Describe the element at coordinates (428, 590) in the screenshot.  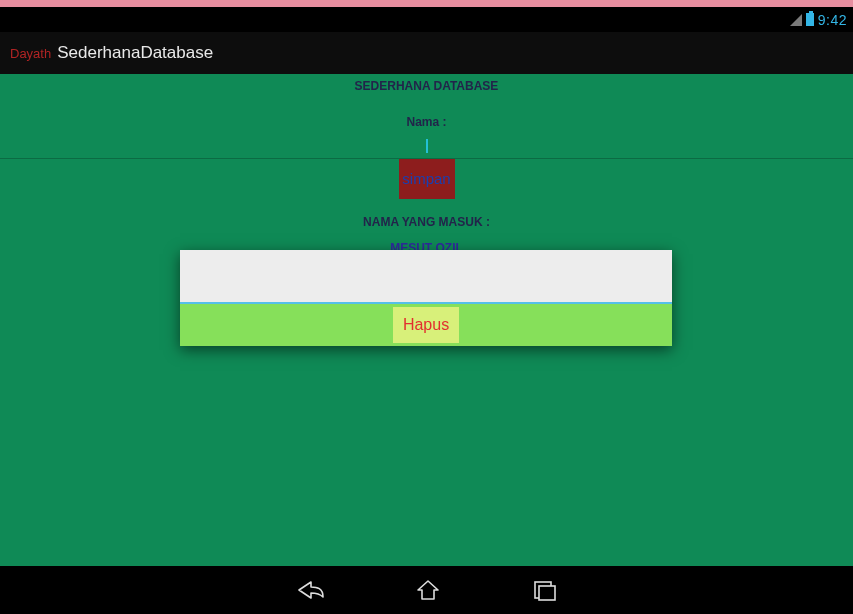
I see `home-button` at that location.